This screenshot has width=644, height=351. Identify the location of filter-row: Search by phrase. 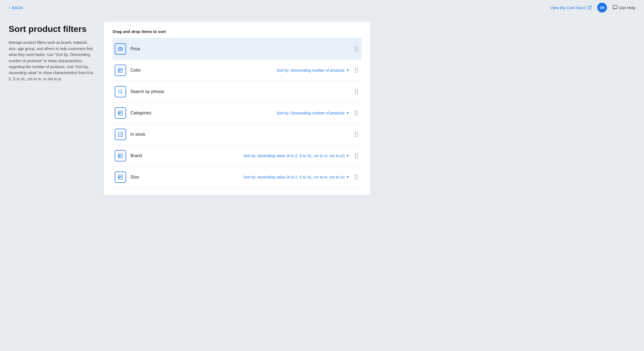
(237, 92).